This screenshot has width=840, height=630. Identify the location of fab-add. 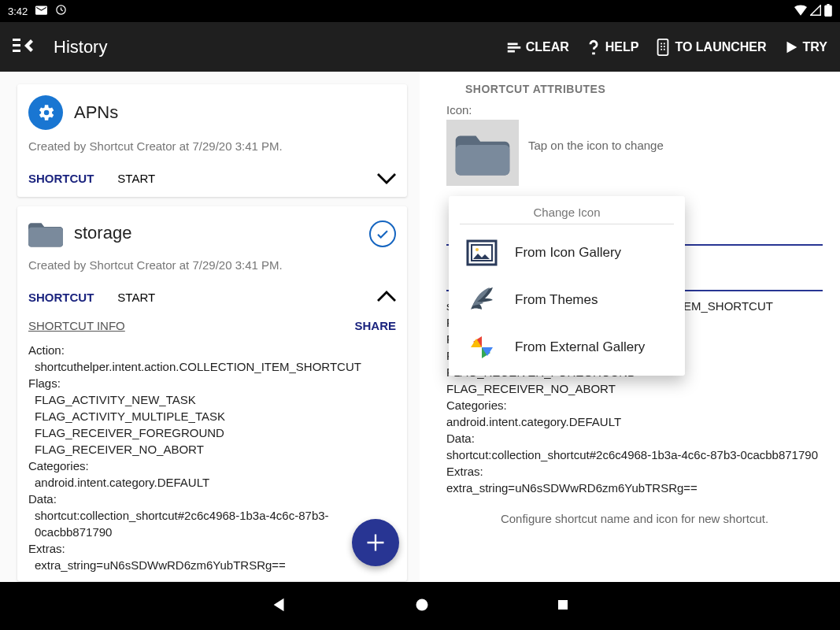
(376, 543).